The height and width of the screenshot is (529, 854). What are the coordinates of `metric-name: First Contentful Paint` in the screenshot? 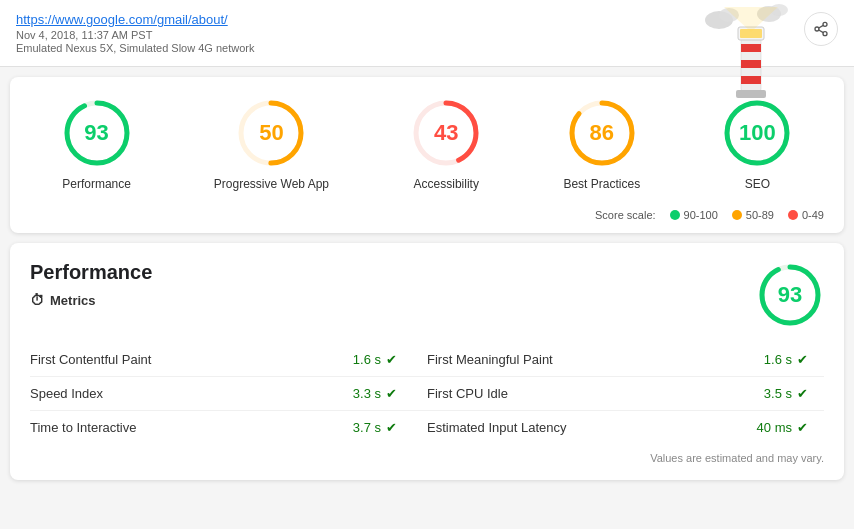 It's located at (90, 360).